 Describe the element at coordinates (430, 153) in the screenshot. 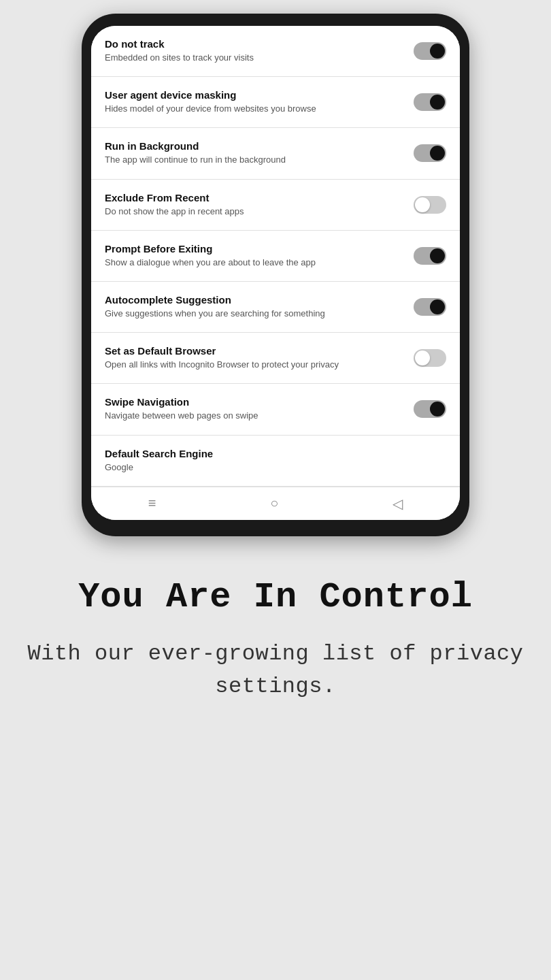

I see `run-in-background-toggle` at that location.